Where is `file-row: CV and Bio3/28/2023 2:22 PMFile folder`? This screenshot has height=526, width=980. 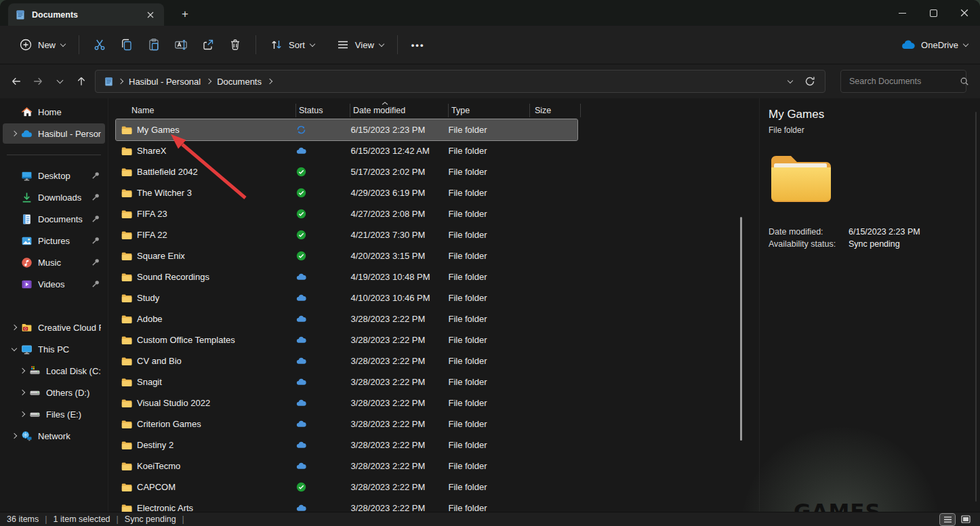
file-row: CV and Bio3/28/2023 2:22 PMFile folder is located at coordinates (347, 361).